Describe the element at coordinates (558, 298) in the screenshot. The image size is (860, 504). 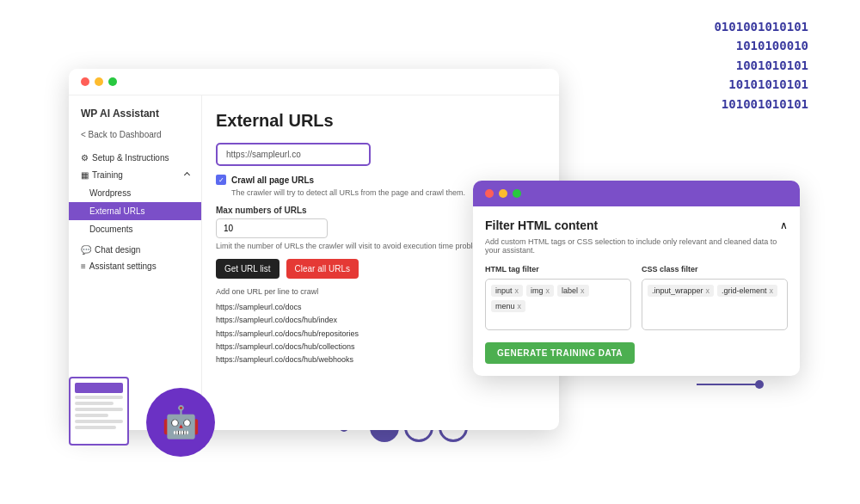
I see `html-tag-filter-col: HTML tag filter input x img x label x` at that location.